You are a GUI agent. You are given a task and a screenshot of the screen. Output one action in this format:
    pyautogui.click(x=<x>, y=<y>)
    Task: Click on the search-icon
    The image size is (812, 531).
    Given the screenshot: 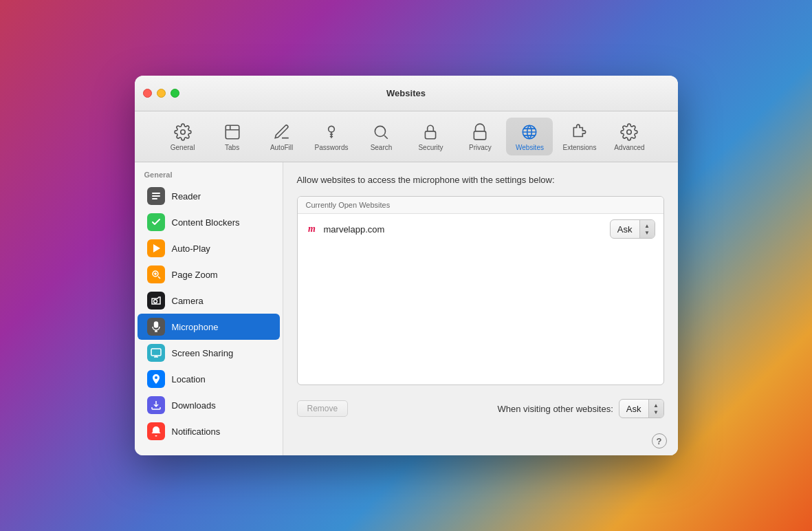 What is the action you would take?
    pyautogui.click(x=381, y=132)
    